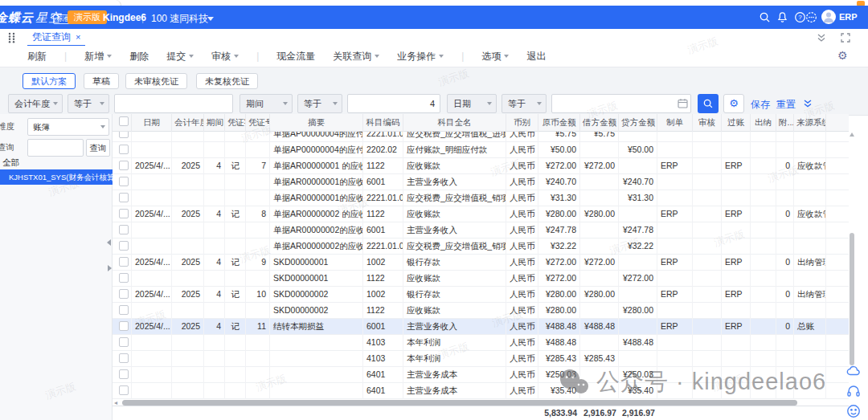 Image resolution: width=868 pixels, height=420 pixels. What do you see at coordinates (638, 123) in the screenshot?
I see `column-header-credit: 贷方金额` at bounding box center [638, 123].